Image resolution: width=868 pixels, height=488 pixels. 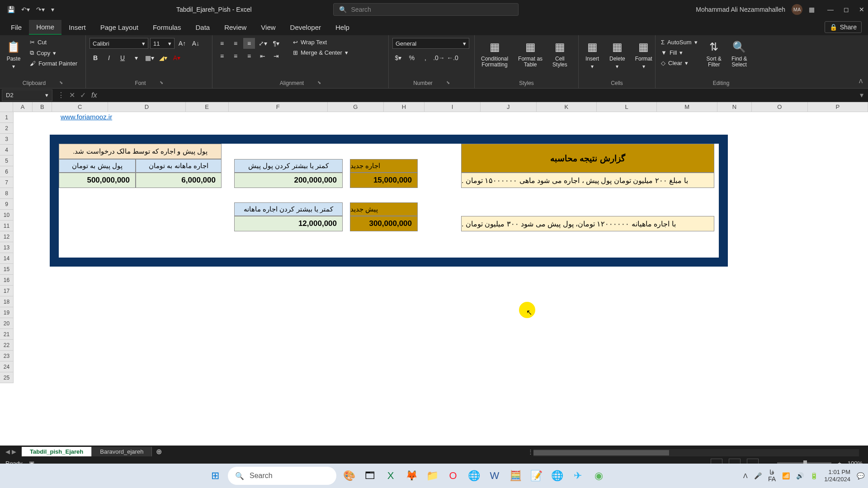 I want to click on row-header: 9, so click(x=7, y=204).